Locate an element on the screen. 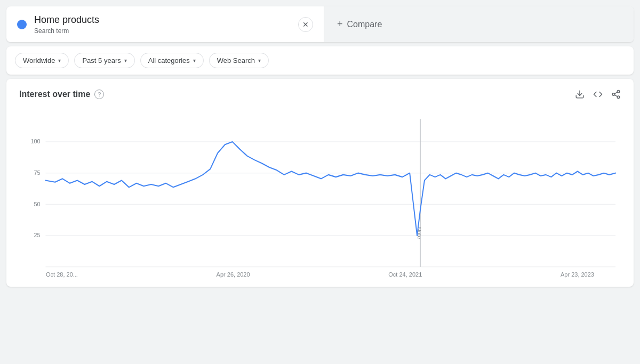  chart-title: Interest over time is located at coordinates (54, 94).